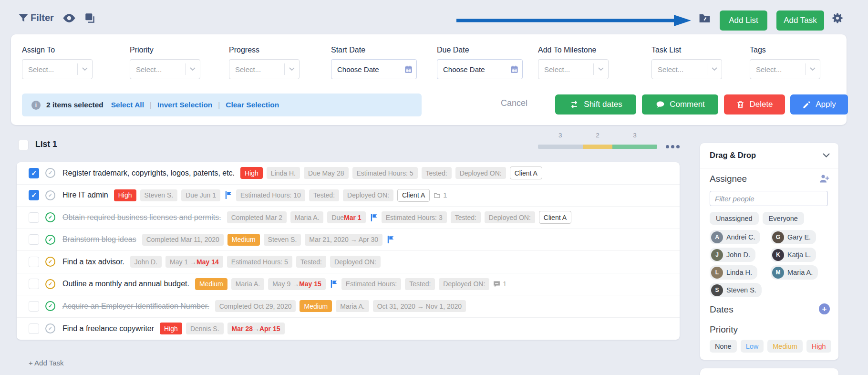 This screenshot has height=375, width=868. What do you see at coordinates (555, 218) in the screenshot?
I see `client-chip: Client A` at bounding box center [555, 218].